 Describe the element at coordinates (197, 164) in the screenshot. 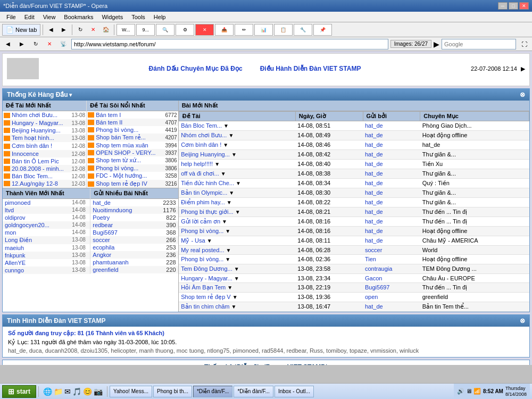

I see `post-link: help help!!!!!` at that location.